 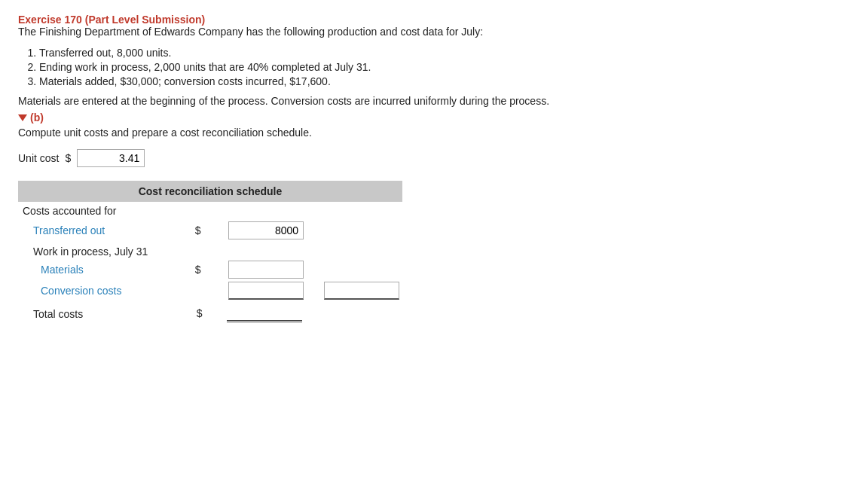 I want to click on unit-cost-dollar: $, so click(x=68, y=158).